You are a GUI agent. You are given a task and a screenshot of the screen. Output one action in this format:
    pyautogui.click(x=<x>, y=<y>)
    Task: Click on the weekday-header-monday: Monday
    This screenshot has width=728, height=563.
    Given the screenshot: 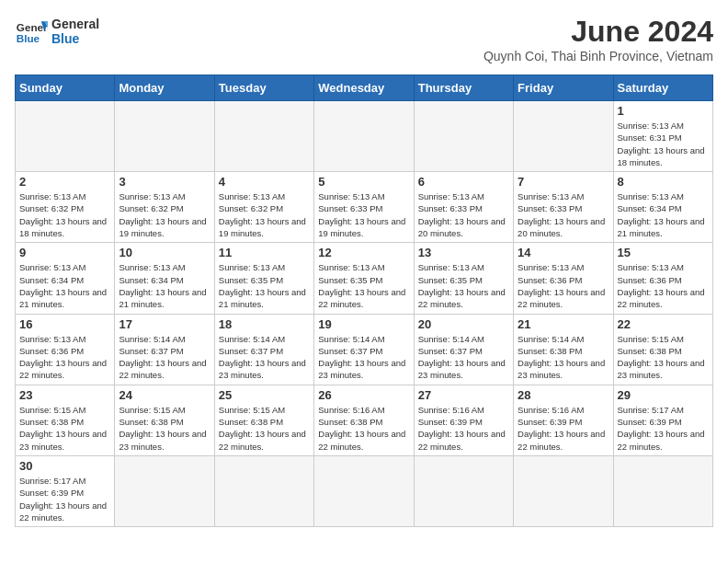 What is the action you would take?
    pyautogui.click(x=165, y=88)
    